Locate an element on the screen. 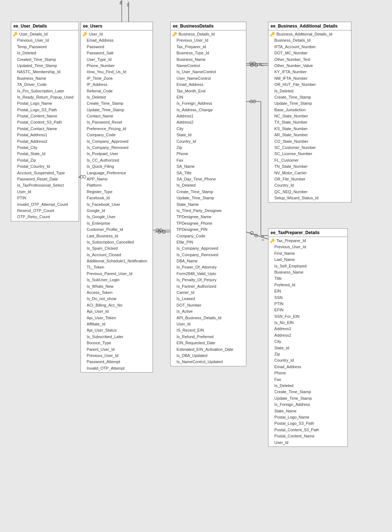  field-row: TPDesignee_PIN is located at coordinates (208, 230).